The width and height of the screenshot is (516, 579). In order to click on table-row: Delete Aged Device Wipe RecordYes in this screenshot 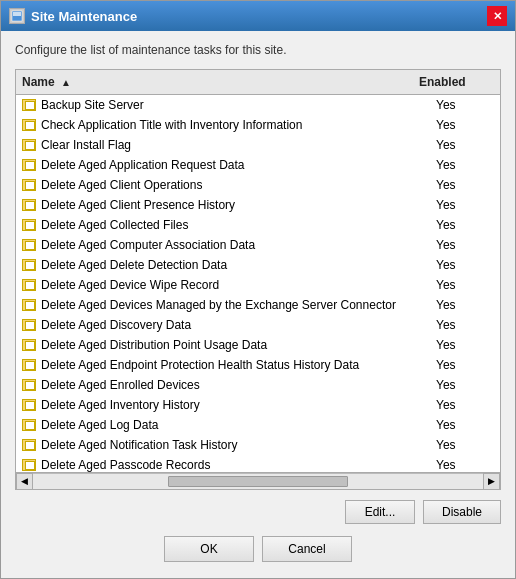, I will do `click(258, 285)`.